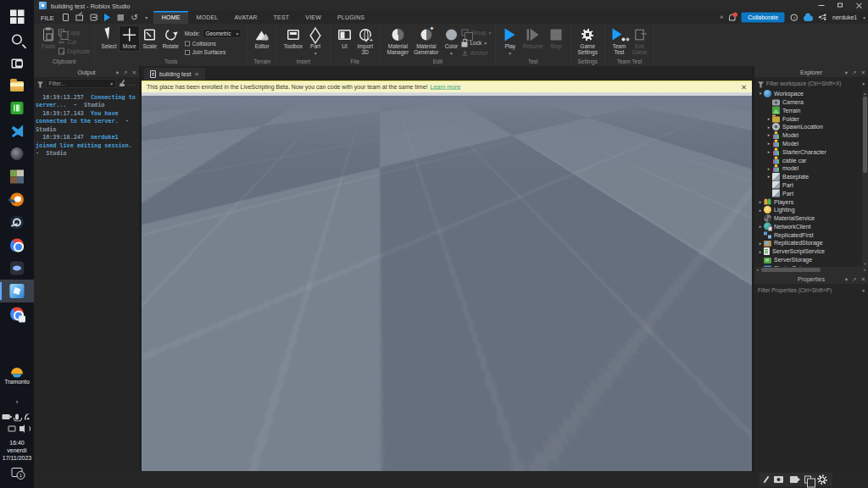 Image resolution: width=868 pixels, height=488 pixels. I want to click on tree-item-model: ▸model, so click(811, 169).